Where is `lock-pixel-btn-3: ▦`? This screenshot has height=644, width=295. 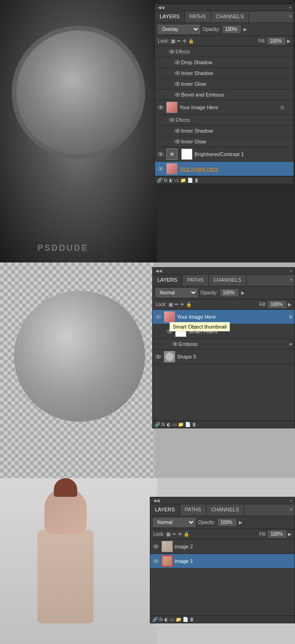
lock-pixel-btn-3: ▦ is located at coordinates (169, 534).